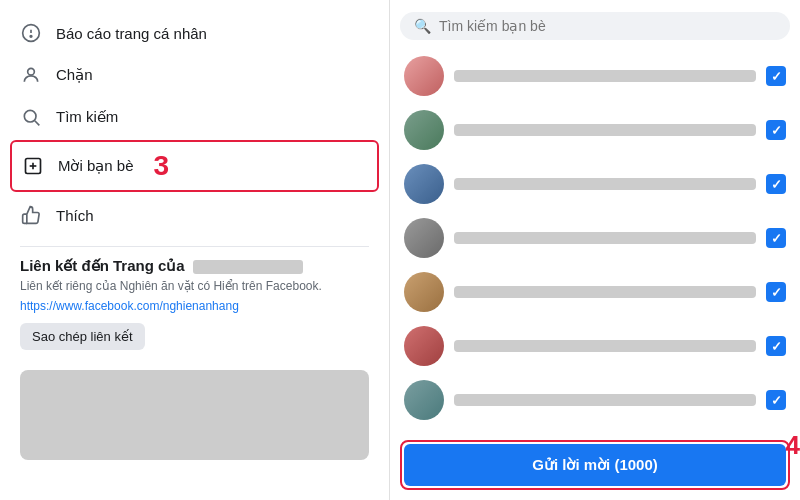  What do you see at coordinates (595, 26) in the screenshot?
I see `search-box: 🔍` at bounding box center [595, 26].